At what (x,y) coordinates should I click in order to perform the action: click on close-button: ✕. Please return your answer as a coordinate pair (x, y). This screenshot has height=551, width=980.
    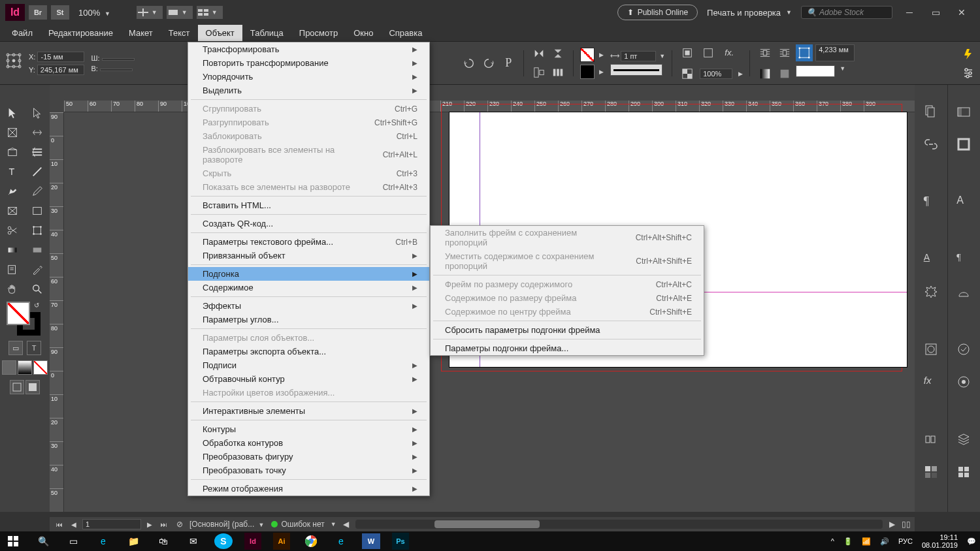
    Looking at the image, I should click on (962, 12).